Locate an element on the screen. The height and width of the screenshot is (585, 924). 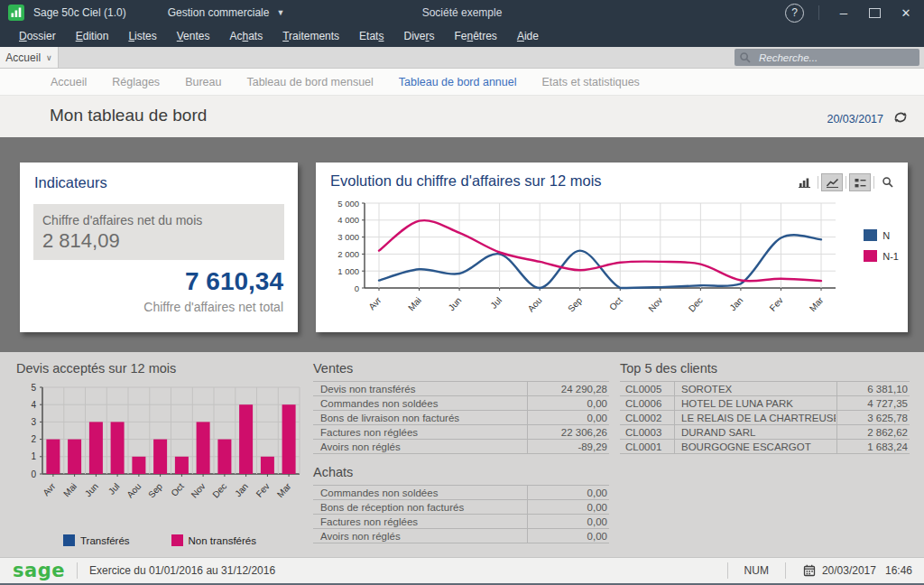
search-input is located at coordinates (834, 58).